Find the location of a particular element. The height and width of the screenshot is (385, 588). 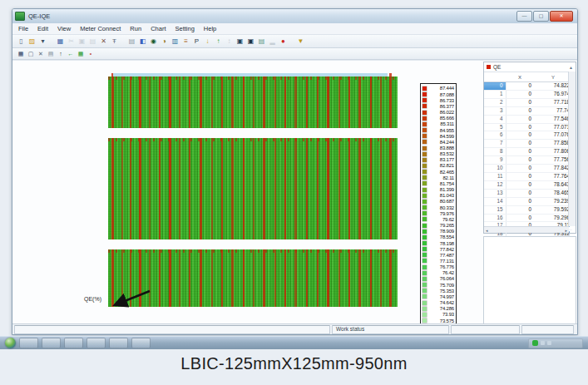

row-index-cell: 4 is located at coordinates (495, 119).